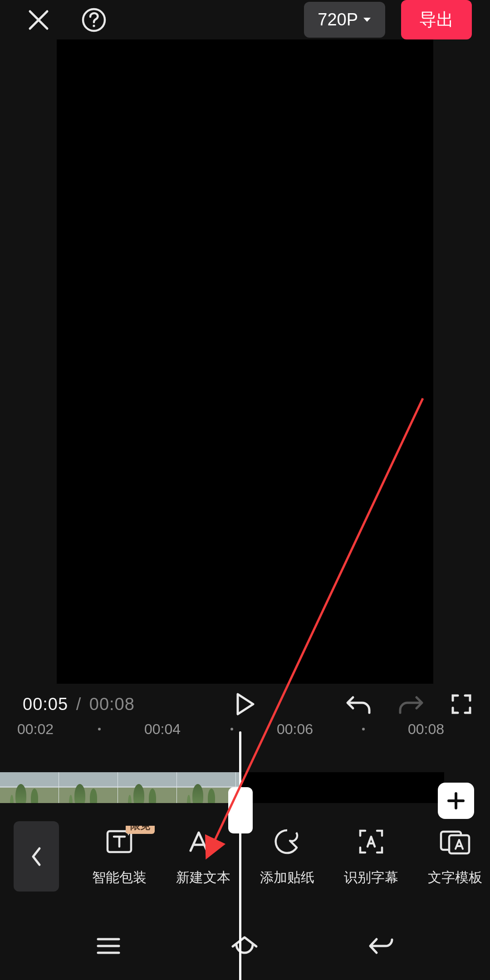  I want to click on toolbar-back-button, so click(36, 857).